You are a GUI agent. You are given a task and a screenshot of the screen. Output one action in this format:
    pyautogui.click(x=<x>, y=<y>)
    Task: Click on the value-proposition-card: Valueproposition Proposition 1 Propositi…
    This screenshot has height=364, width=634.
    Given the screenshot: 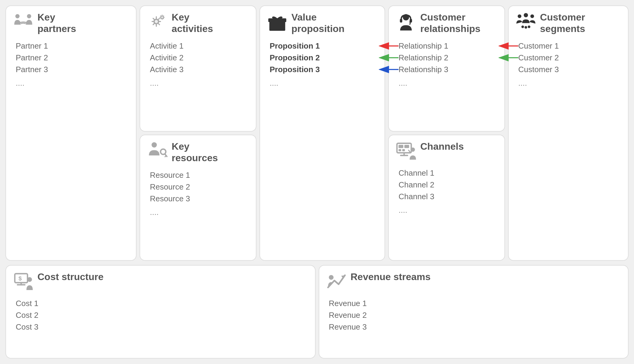 What is the action you would take?
    pyautogui.click(x=323, y=133)
    